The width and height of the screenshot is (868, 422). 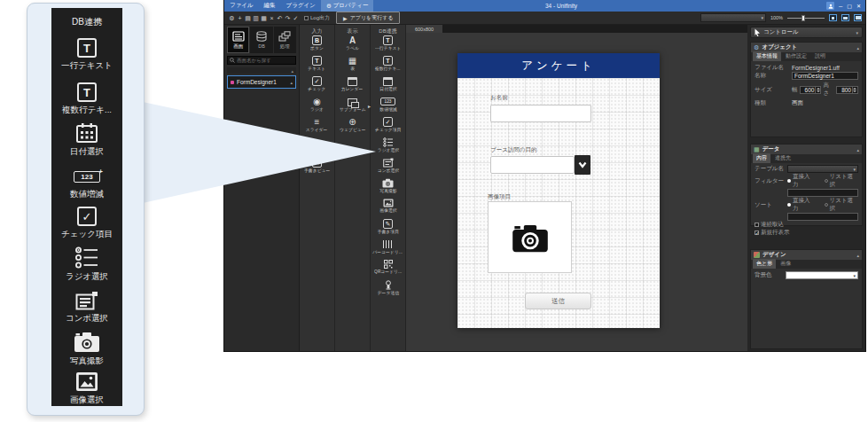 I want to click on search-input, so click(x=265, y=60).